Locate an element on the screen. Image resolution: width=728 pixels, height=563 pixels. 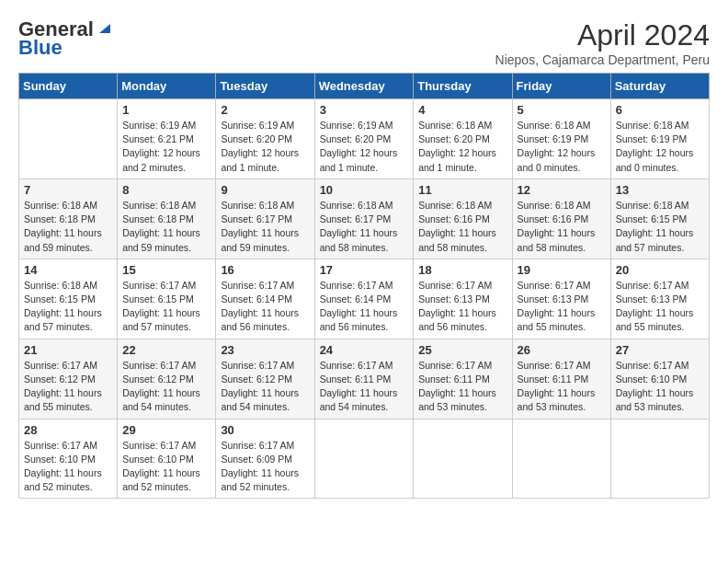
day-number: 27 is located at coordinates (660, 350).